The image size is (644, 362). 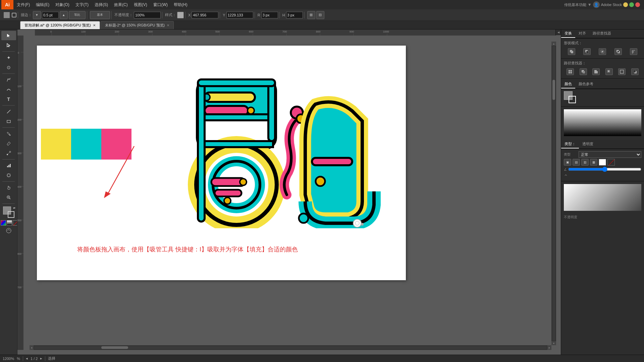 What do you see at coordinates (15, 223) in the screenshot?
I see `none-mode-btn` at bounding box center [15, 223].